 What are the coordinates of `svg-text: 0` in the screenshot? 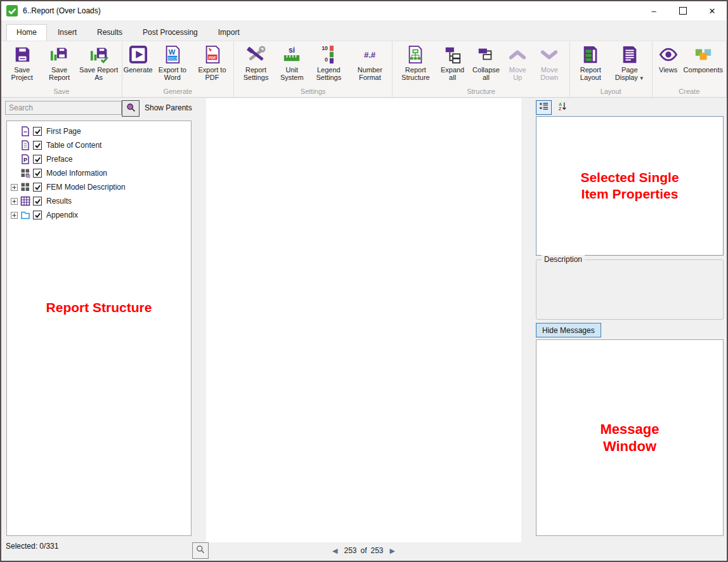 It's located at (326, 60).